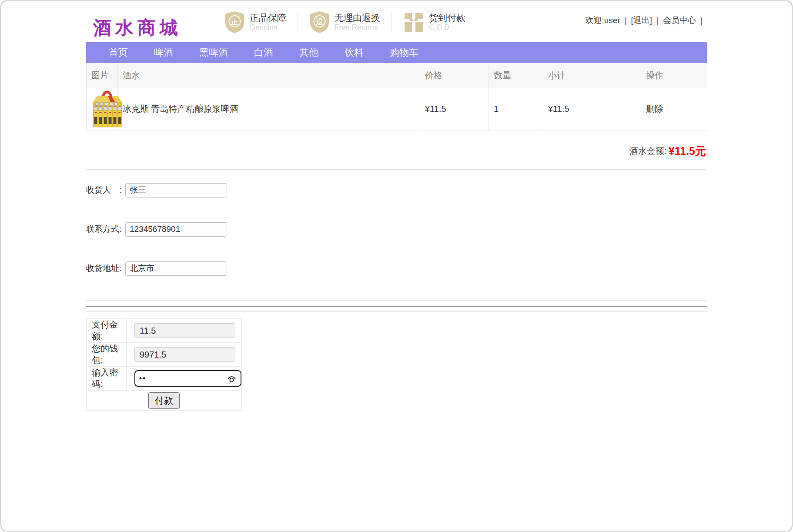 The image size is (793, 532). Describe the element at coordinates (176, 191) in the screenshot. I see `recipient-input` at that location.